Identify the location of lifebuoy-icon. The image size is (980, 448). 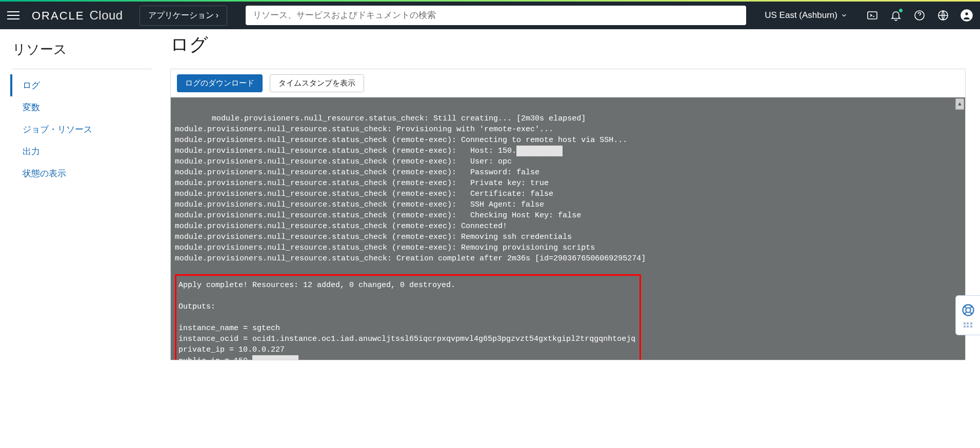
(968, 310).